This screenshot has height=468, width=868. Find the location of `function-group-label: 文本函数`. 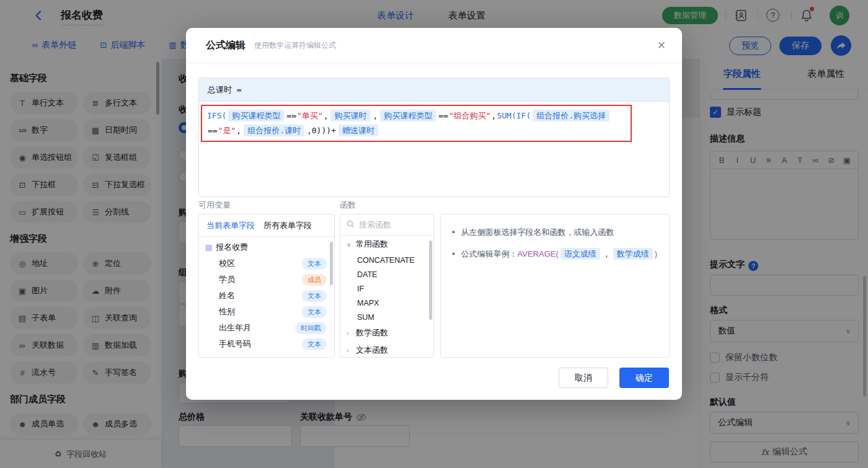

function-group-label: 文本函数 is located at coordinates (372, 350).